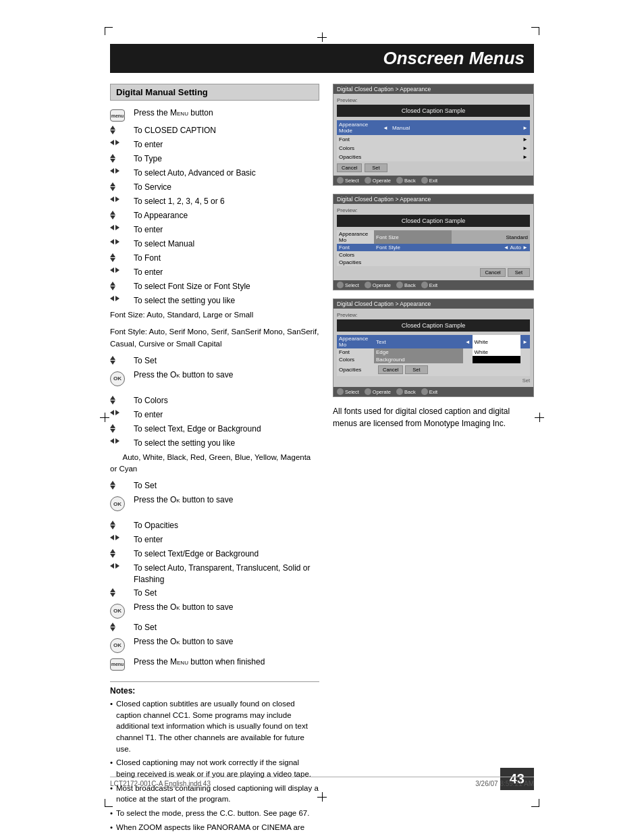  Describe the element at coordinates (433, 221) in the screenshot. I see `screen2-preview-box: Closed Caption Sample` at that location.